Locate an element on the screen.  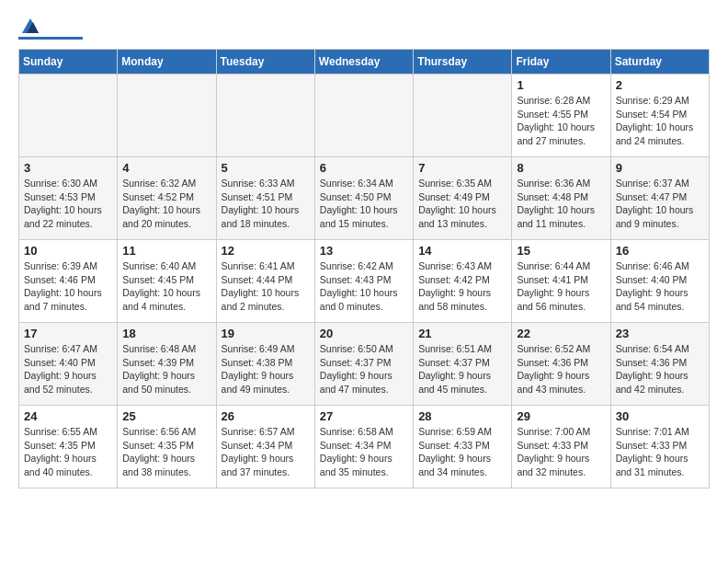
calendar-day-cell: 8Sunrise: 6:36 AM Sunset: 4:48 PM Daylig… is located at coordinates (561, 199).